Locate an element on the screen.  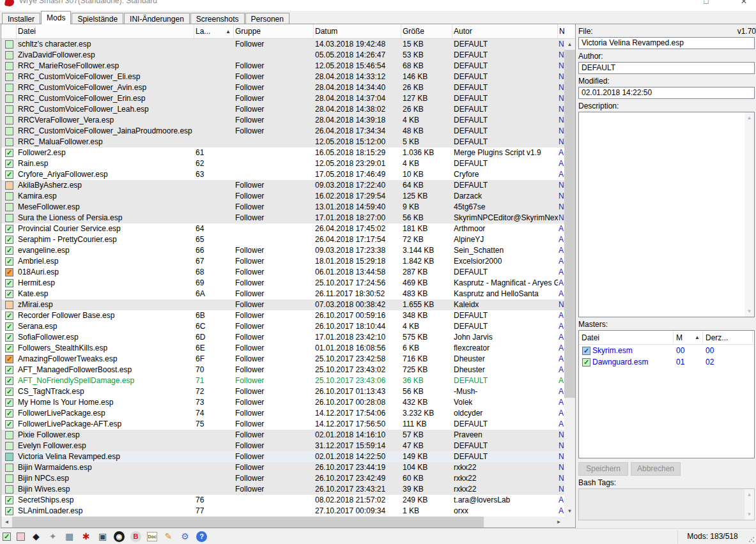
mod-row: ✓Pixie Follower.espFollower02.01.2018 14… is located at coordinates (284, 435).